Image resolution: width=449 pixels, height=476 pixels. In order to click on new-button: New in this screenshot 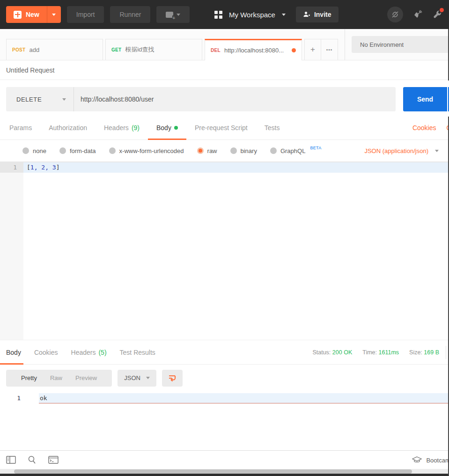, I will do `click(26, 15)`.